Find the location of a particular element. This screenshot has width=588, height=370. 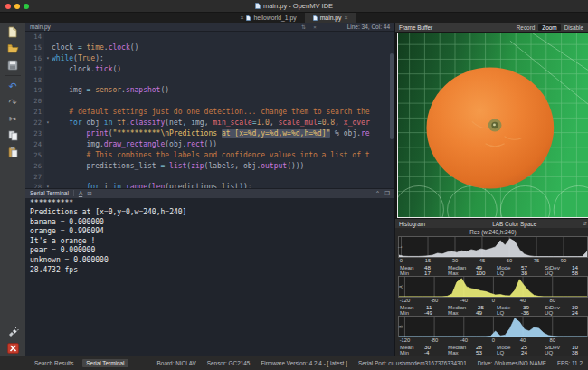

bottom-panel-tabs: Search Results Serial Terminal is located at coordinates (80, 364).